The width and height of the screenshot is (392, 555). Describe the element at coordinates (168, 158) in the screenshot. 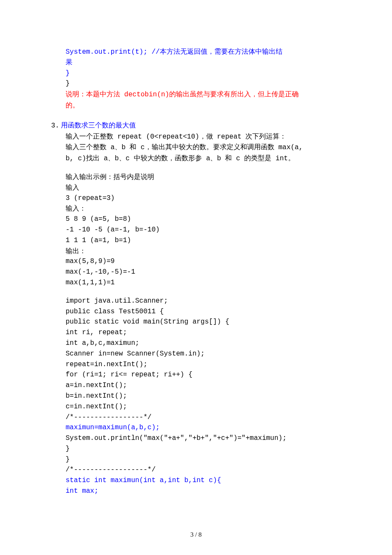

I see `desc-text: 中较大的数，函数形参` at that location.